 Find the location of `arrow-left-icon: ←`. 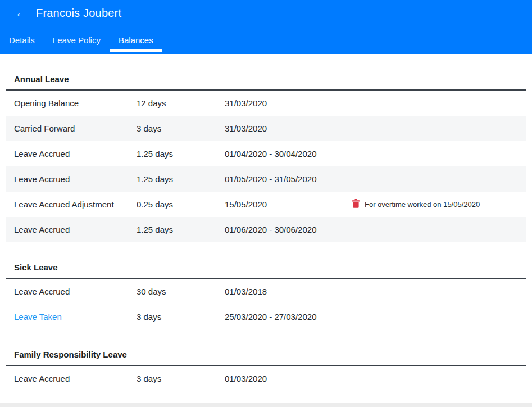

arrow-left-icon: ← is located at coordinates (21, 12).